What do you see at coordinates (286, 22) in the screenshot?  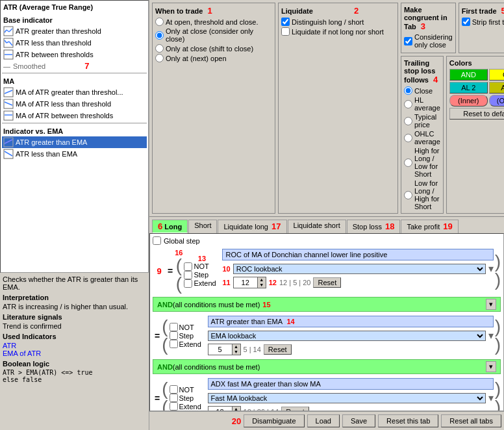 I see `distinguish-checkbox-input` at bounding box center [286, 22].